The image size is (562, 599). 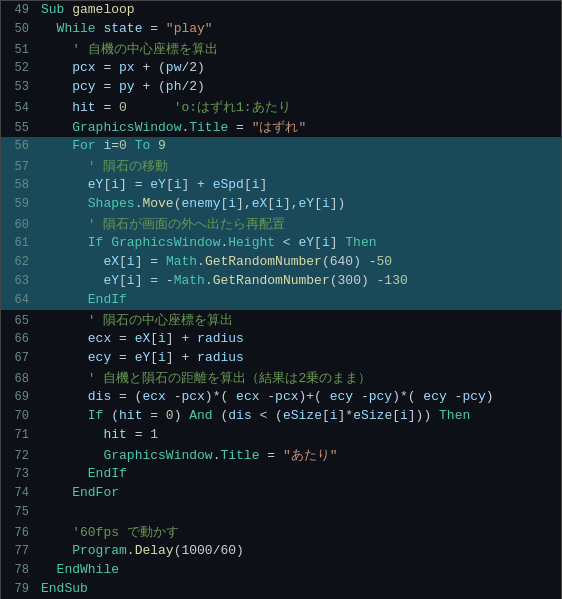 I want to click on token-num: 9, so click(x=162, y=146).